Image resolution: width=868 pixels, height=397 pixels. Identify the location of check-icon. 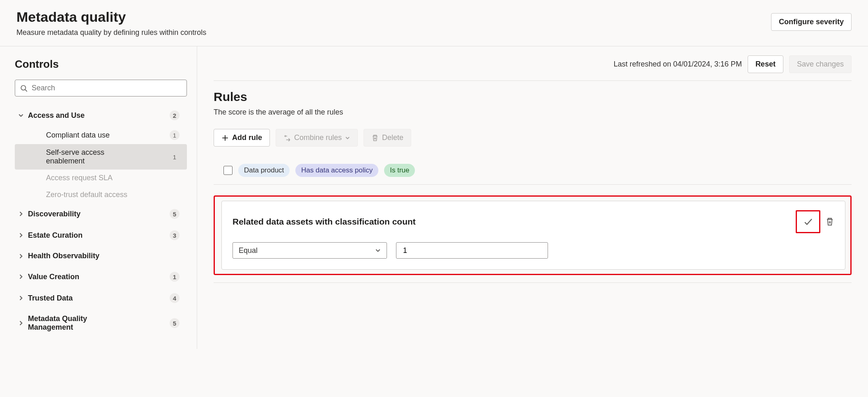
(808, 222).